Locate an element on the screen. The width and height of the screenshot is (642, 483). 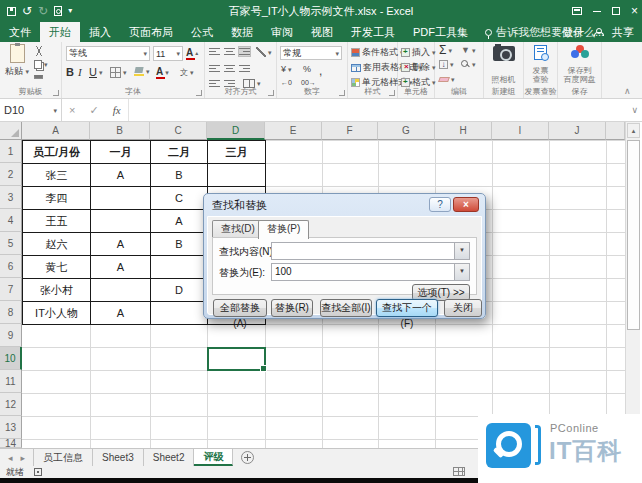
top-align-button is located at coordinates (214, 52).